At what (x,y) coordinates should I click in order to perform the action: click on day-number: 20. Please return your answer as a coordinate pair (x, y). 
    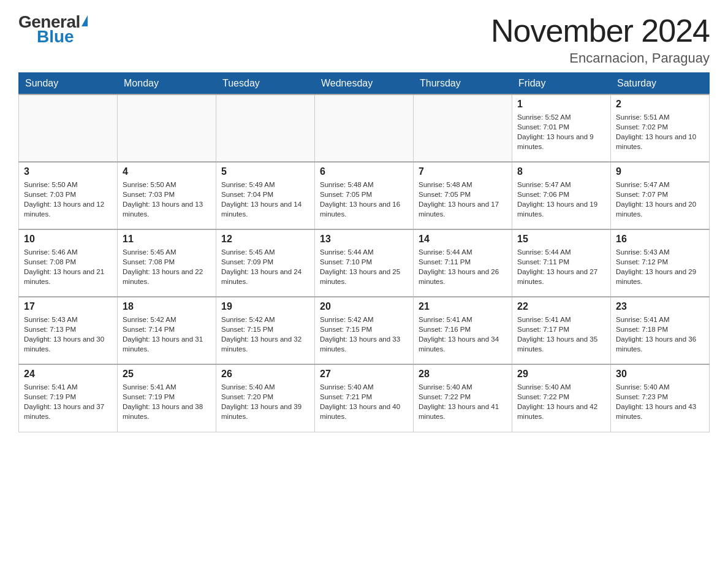
    Looking at the image, I should click on (364, 307).